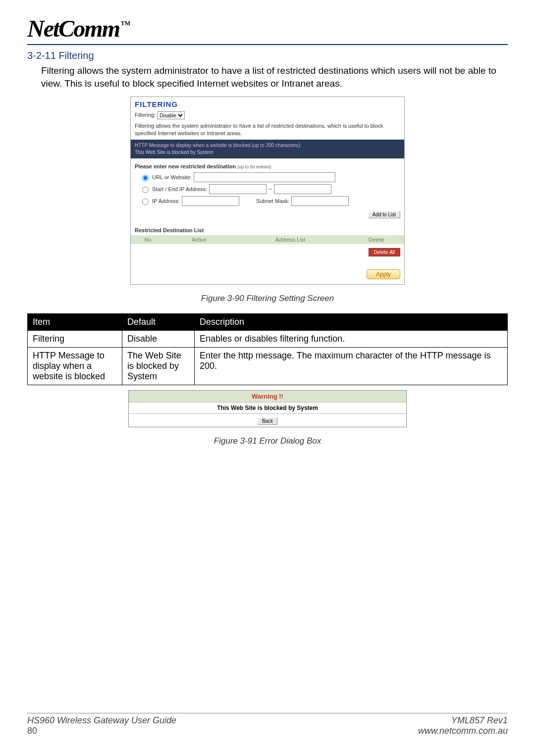 This screenshot has width=535, height=756. I want to click on filtering-label: Filtering:, so click(145, 115).